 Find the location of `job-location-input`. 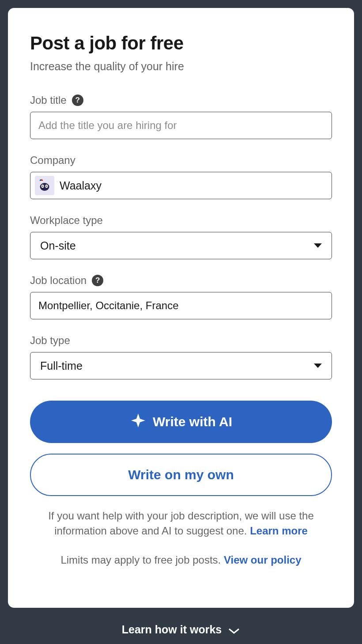

job-location-input is located at coordinates (181, 306).